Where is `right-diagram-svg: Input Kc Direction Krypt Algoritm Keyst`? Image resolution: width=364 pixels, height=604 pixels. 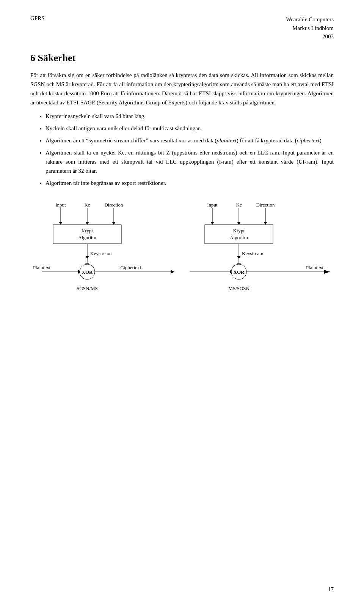
right-diagram-svg: Input Kc Direction Krypt Algoritm Keyst is located at coordinates (262, 252).